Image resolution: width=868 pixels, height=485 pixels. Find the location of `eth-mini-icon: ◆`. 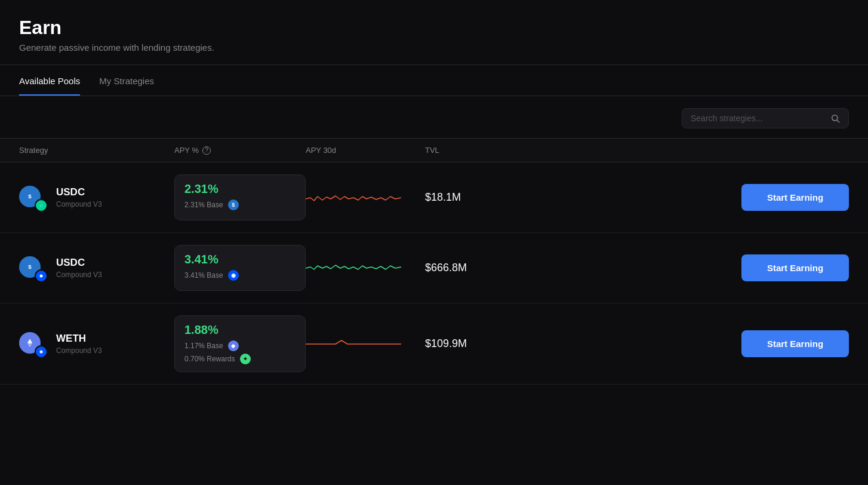

eth-mini-icon: ◆ is located at coordinates (233, 346).